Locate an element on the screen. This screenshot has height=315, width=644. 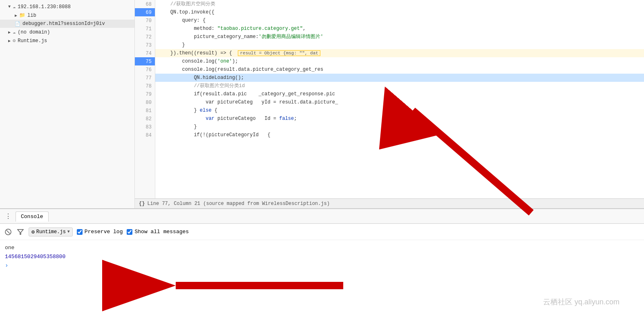
line-69: 69 is located at coordinates (145, 12).